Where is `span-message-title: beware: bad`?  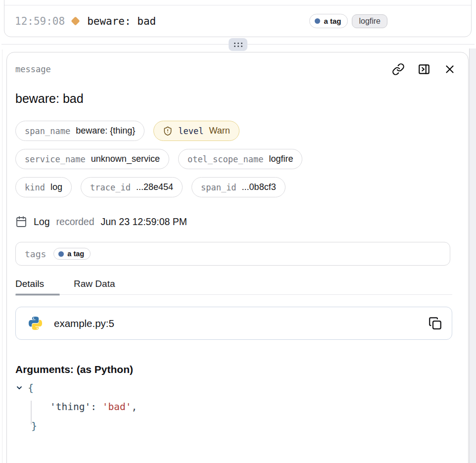
span-message-title: beware: bad is located at coordinates (236, 99).